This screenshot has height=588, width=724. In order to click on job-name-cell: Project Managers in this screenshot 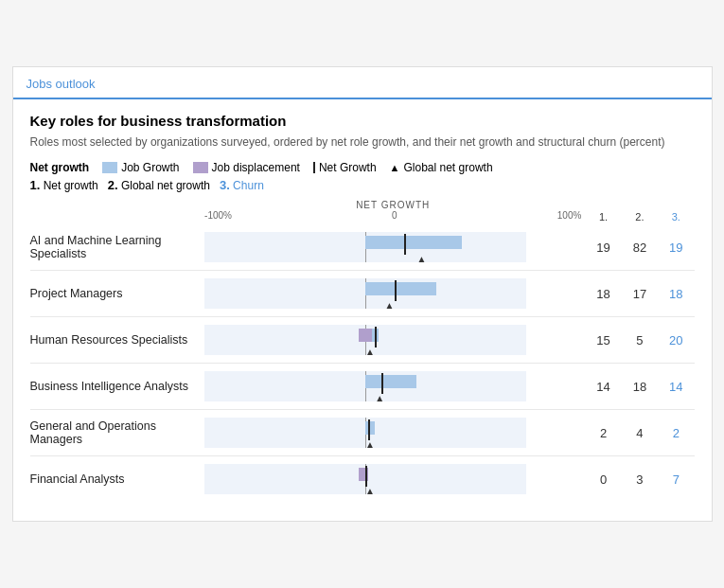, I will do `click(115, 294)`.